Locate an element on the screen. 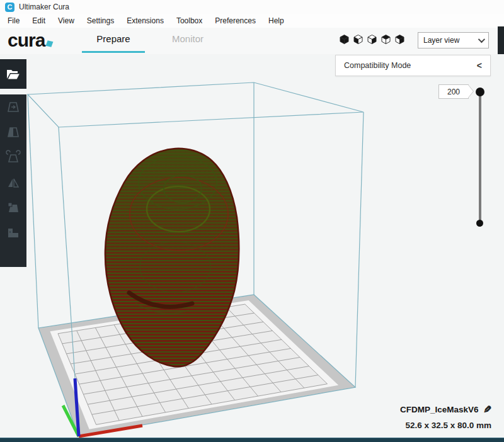 This screenshot has width=504, height=442. tool-panel: x is located at coordinates (13, 181).